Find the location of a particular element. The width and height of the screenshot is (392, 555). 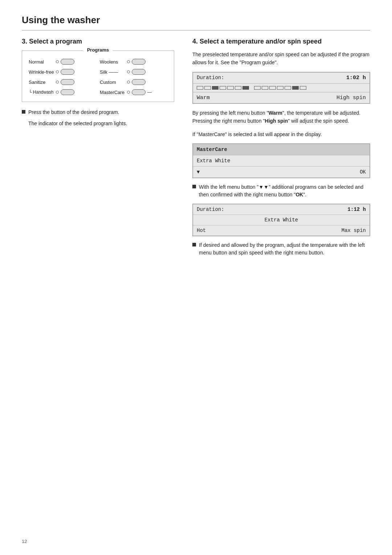

seg-l5 is located at coordinates (230, 88).